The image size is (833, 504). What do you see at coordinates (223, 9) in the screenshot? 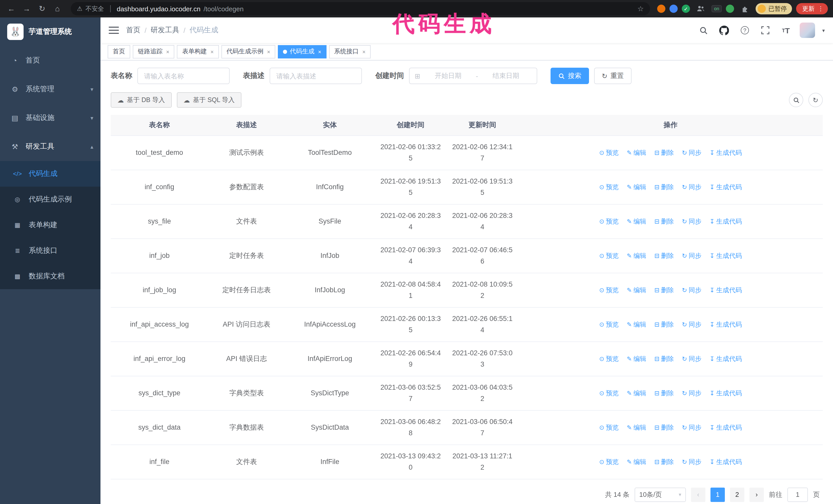
I see `url-path: /tool/codegen` at bounding box center [223, 9].